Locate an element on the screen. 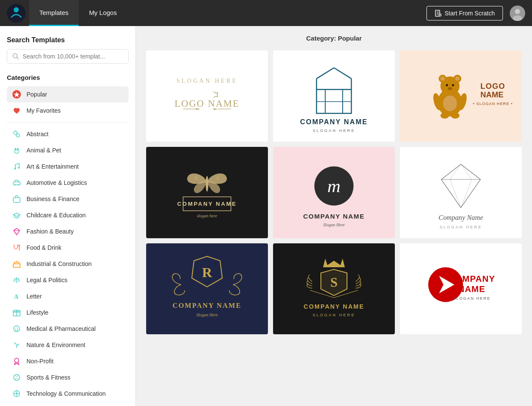 The image size is (532, 406). template-card-5: m COMPANY NAME Slogan Here is located at coordinates (334, 193).